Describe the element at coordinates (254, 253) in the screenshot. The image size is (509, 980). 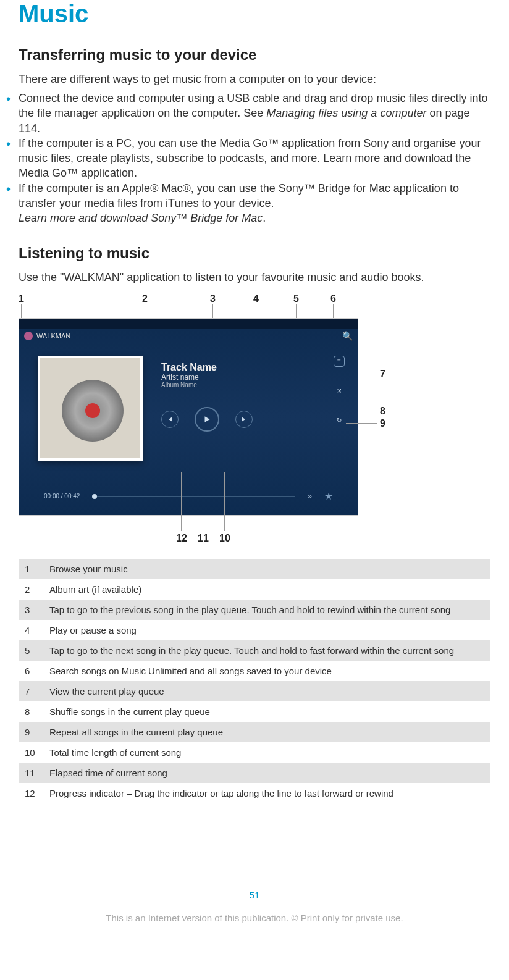
I see `section-listening-heading: Listening to music` at that location.